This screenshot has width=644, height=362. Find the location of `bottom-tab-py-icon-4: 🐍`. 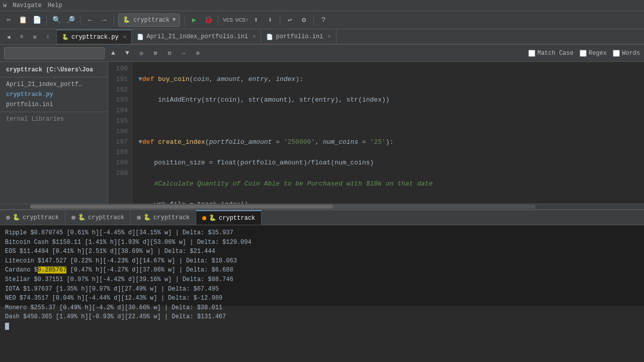

bottom-tab-py-icon-4: 🐍 is located at coordinates (212, 218).